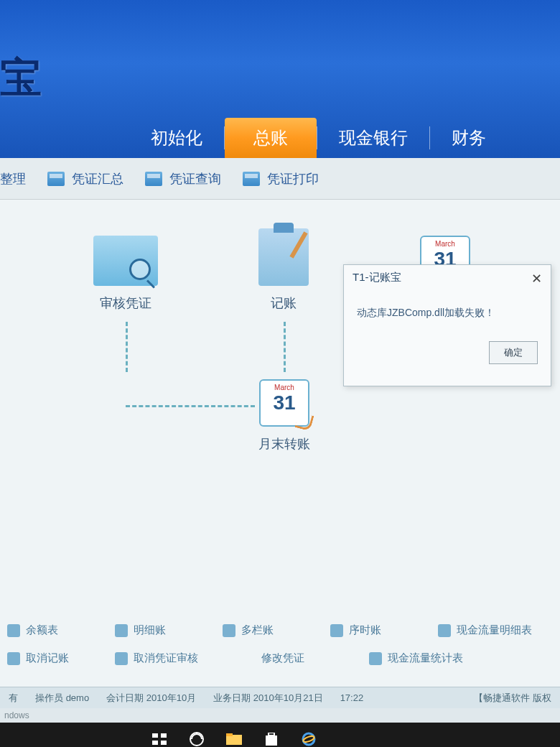  What do you see at coordinates (485, 631) in the screenshot?
I see `link-cashflow-detail: 现金流量明细表` at bounding box center [485, 631].